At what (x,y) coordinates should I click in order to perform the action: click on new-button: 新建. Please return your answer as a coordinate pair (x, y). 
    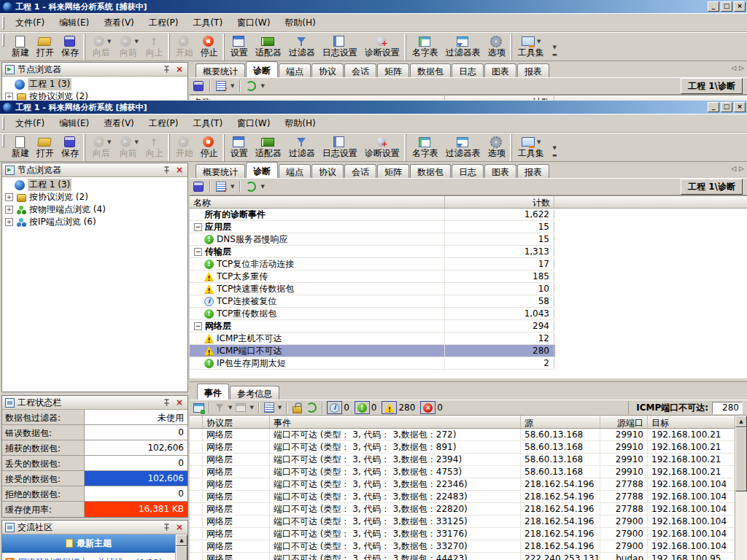
    Looking at the image, I should click on (20, 47).